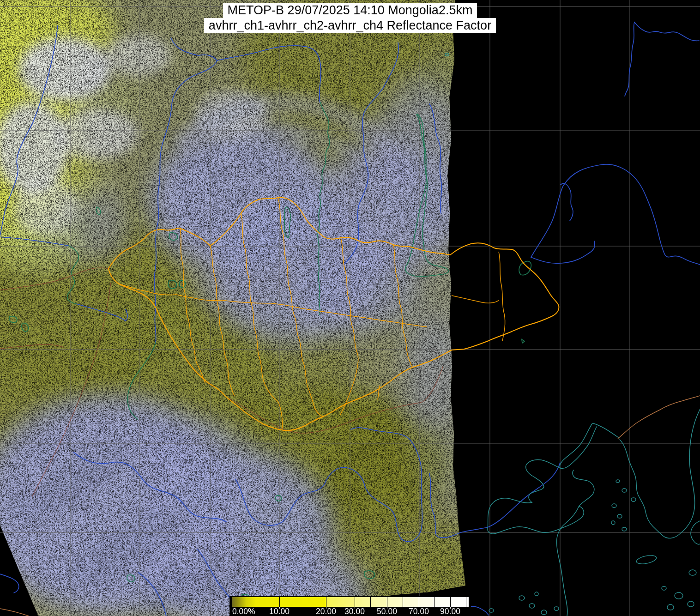  Describe the element at coordinates (450, 611) in the screenshot. I see `colorbar-label: 90.00` at that location.